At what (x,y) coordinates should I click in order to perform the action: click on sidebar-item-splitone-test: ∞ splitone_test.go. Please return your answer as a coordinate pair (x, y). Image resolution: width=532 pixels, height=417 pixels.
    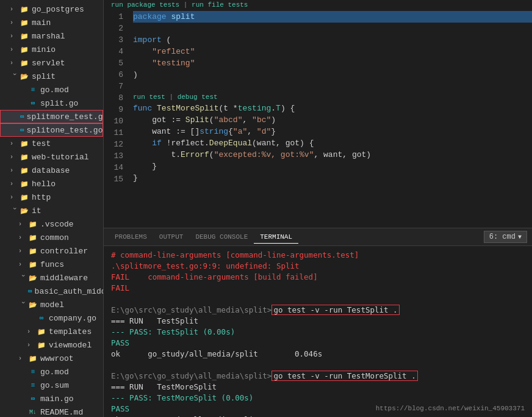
    Looking at the image, I should click on (51, 130).